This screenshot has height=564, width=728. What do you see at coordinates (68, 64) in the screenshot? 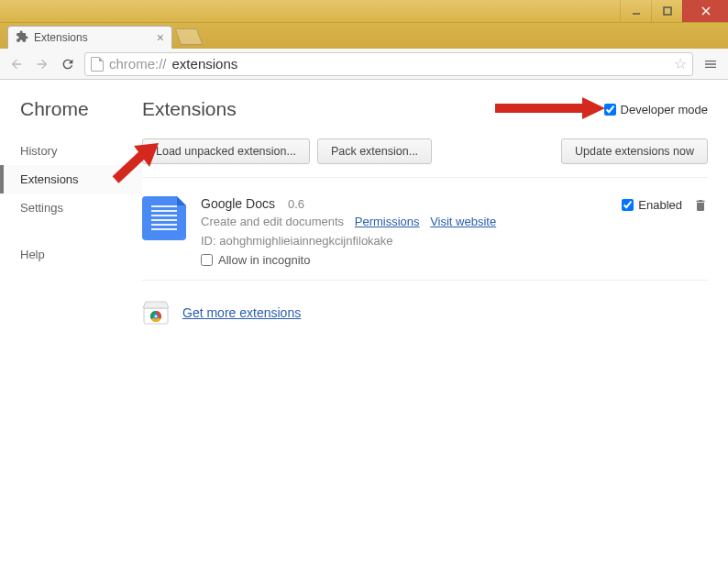
I see `reload-button` at bounding box center [68, 64].